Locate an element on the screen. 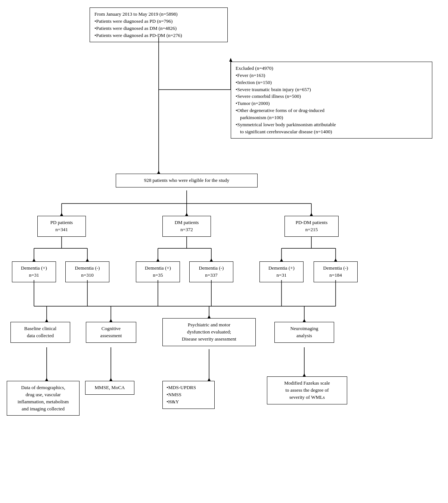 The width and height of the screenshot is (448, 503). fazekas-label: Modified Fazekas scale is located at coordinates (307, 383).